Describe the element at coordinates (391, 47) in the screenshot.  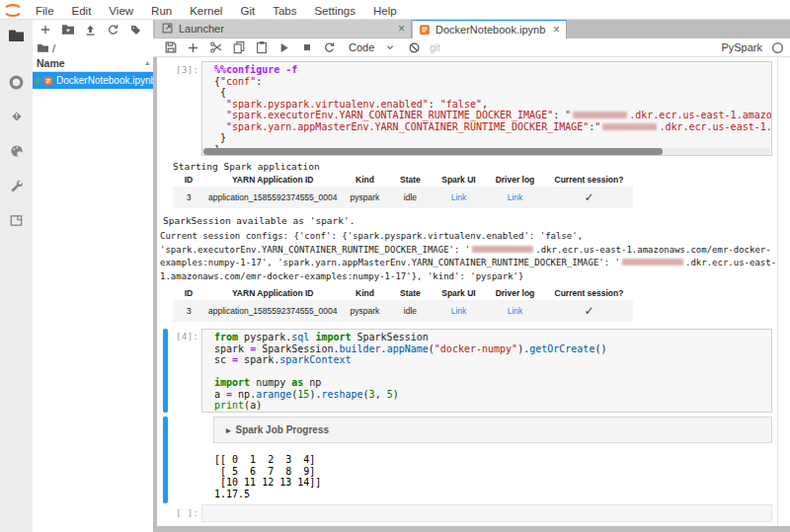
I see `chevron-down-icon` at that location.